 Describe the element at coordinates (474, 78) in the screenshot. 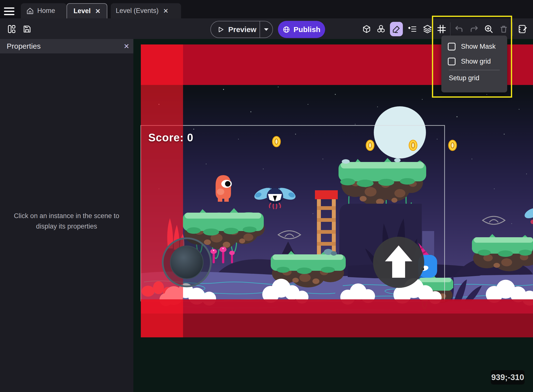

I see `menu-item-setup-grid: Setup grid` at that location.